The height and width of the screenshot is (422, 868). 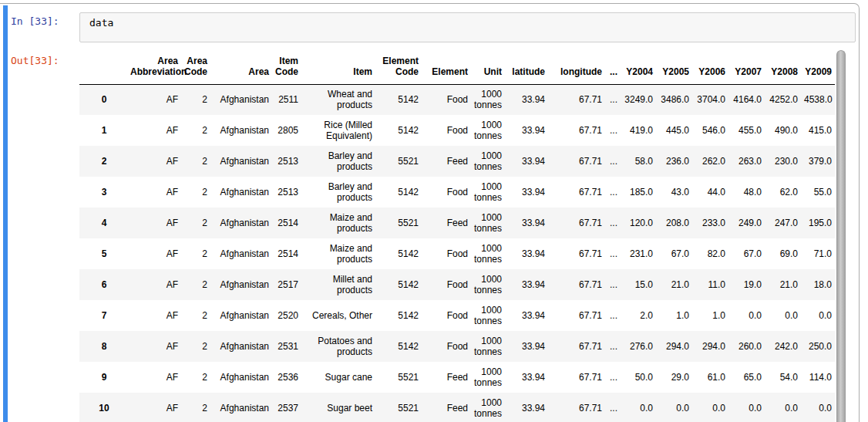 What do you see at coordinates (746, 254) in the screenshot?
I see `table-cell: 67.0` at bounding box center [746, 254].